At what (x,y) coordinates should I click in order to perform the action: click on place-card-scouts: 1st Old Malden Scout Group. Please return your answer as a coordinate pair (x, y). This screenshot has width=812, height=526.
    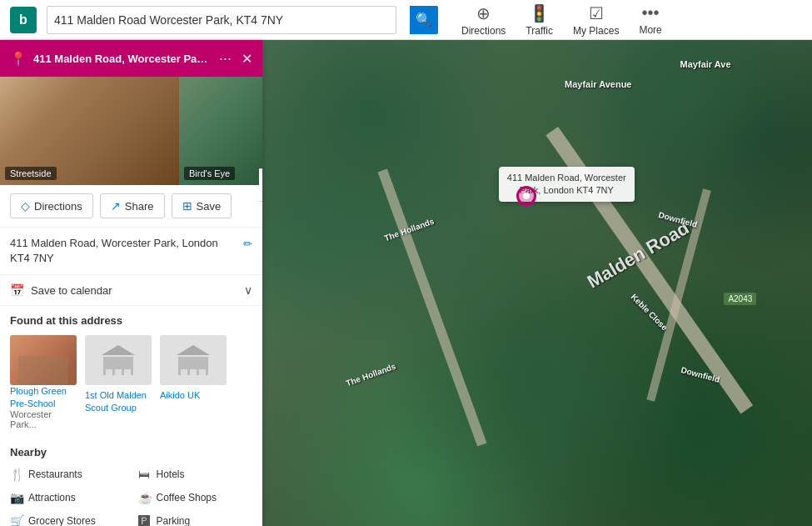
    Looking at the image, I should click on (118, 382).